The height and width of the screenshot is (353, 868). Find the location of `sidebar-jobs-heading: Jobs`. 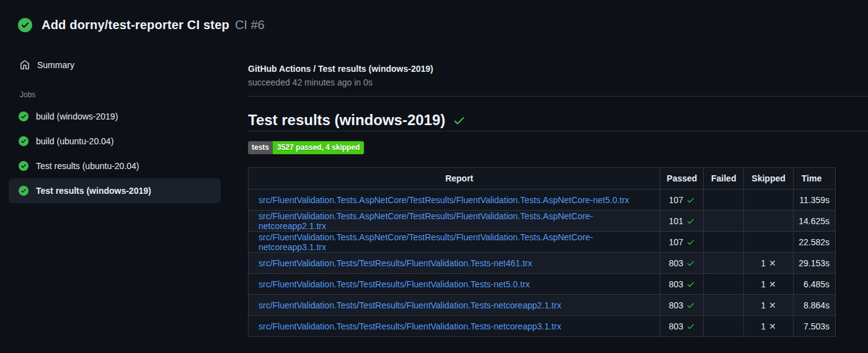

sidebar-jobs-heading: Jobs is located at coordinates (120, 95).